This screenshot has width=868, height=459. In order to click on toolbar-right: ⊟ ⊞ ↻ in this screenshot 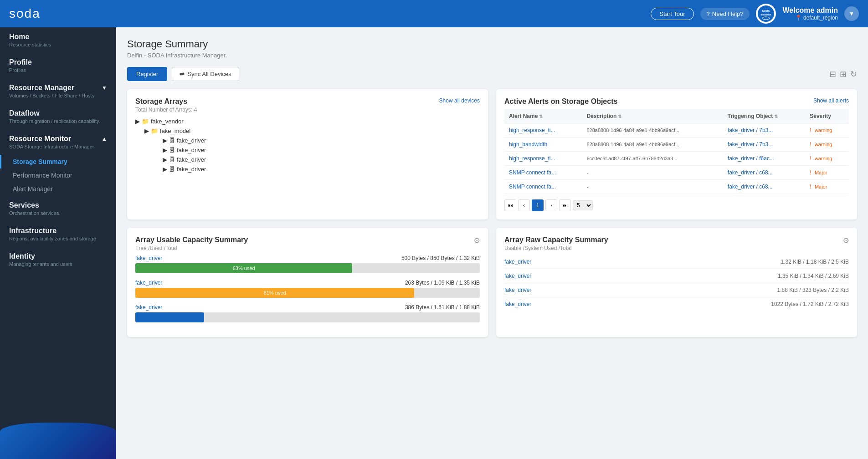, I will do `click(843, 74)`.